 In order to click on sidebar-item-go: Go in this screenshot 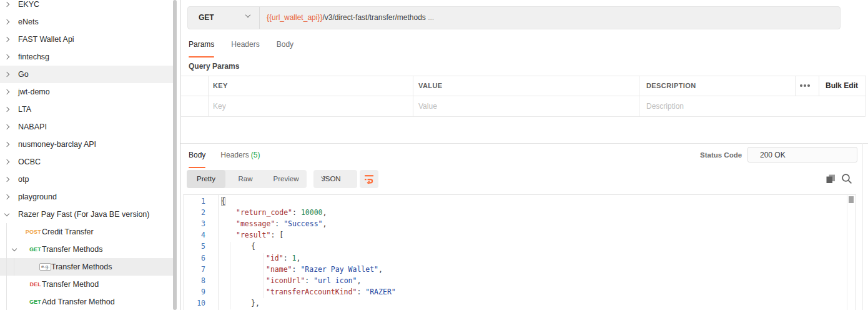, I will do `click(87, 74)`.